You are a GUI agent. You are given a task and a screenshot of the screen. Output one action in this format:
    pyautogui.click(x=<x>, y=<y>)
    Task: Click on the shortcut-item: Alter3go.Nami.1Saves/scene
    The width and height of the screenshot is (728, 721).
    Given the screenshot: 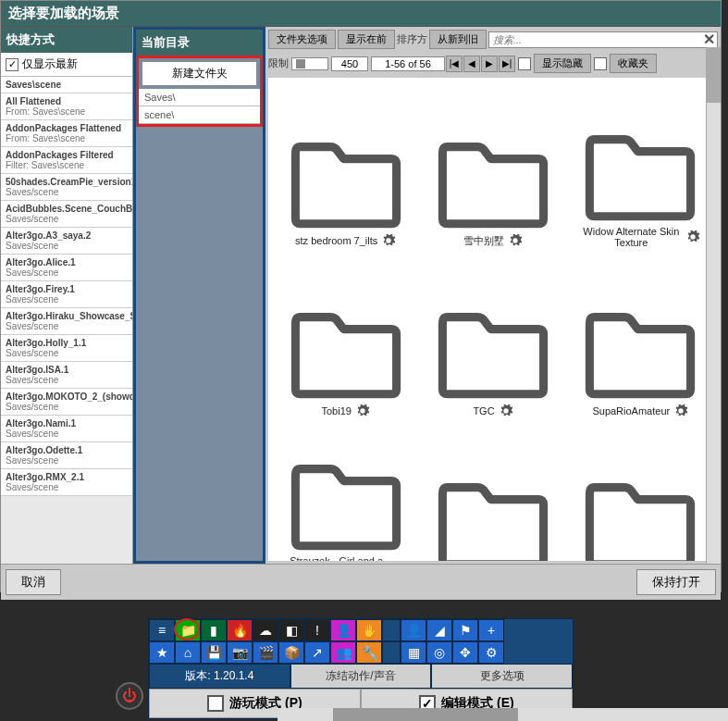 What is the action you would take?
    pyautogui.click(x=67, y=429)
    